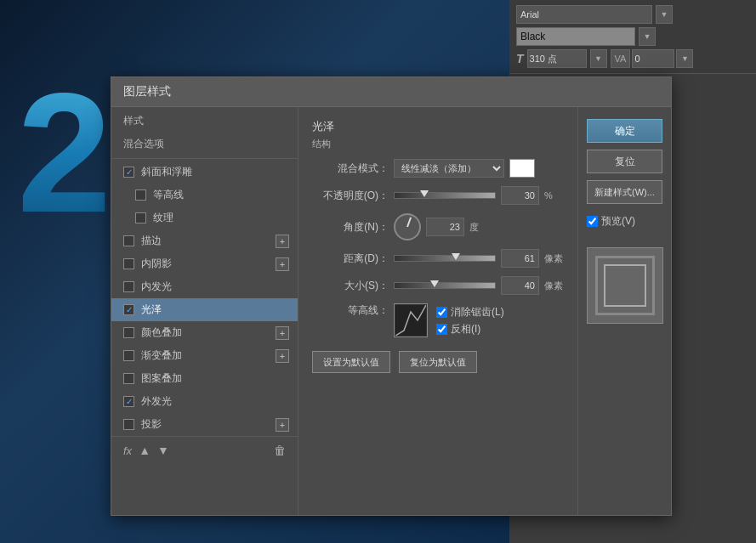 The height and width of the screenshot is (543, 756). I want to click on bevel-label: 斜面和浮雕, so click(213, 172).